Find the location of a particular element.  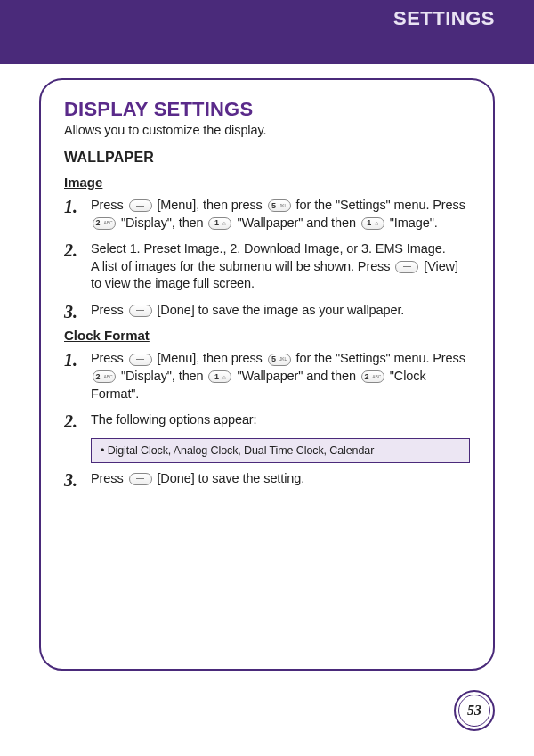

step-text: [Done] to save the setting. is located at coordinates (231, 478).